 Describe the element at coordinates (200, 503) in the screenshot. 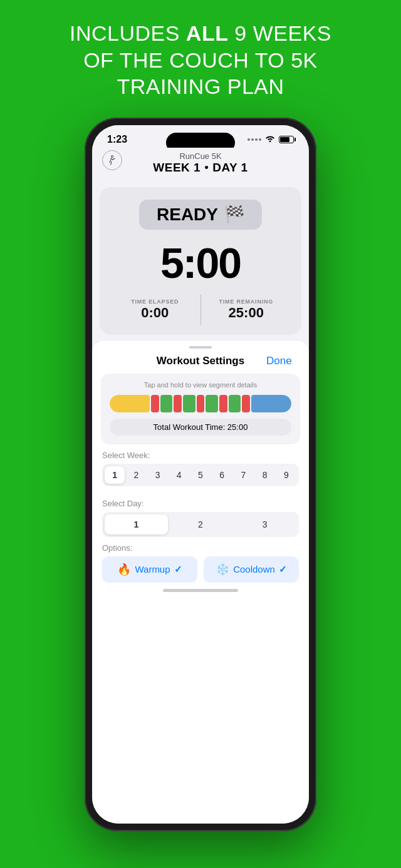

I see `day-selector-label: Select Day:` at that location.